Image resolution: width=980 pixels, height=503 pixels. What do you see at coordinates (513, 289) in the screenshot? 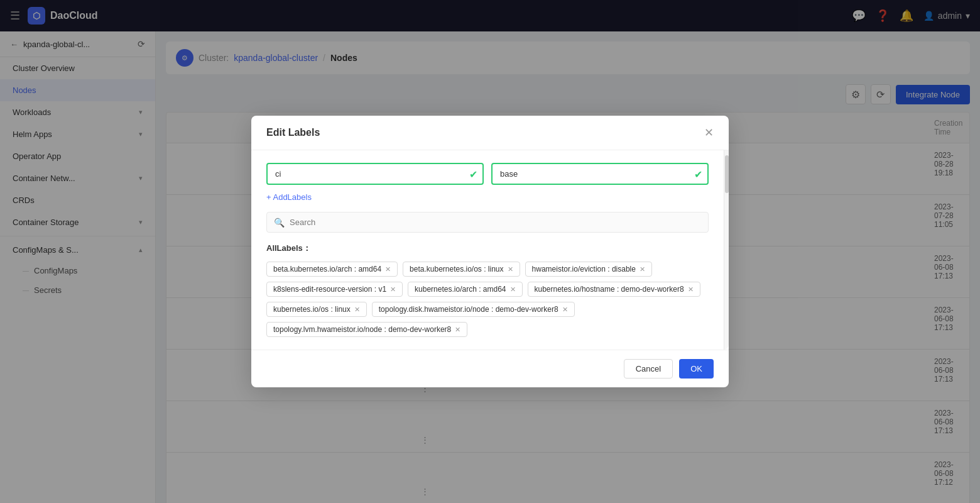
I see `remove-label-kube-arch: ✕` at bounding box center [513, 289].